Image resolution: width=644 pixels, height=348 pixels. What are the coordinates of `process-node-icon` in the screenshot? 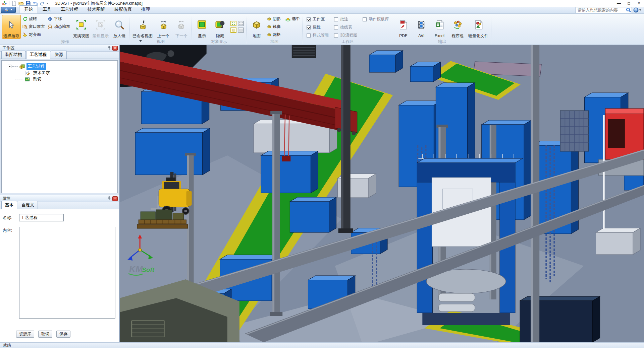 It's located at (22, 67).